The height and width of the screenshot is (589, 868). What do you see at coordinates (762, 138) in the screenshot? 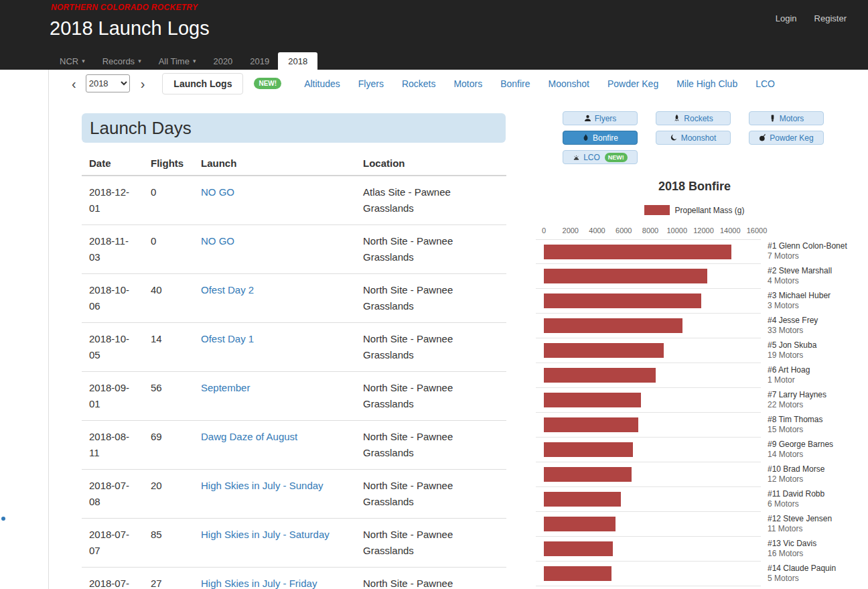
I see `powder-keg-icon` at bounding box center [762, 138].